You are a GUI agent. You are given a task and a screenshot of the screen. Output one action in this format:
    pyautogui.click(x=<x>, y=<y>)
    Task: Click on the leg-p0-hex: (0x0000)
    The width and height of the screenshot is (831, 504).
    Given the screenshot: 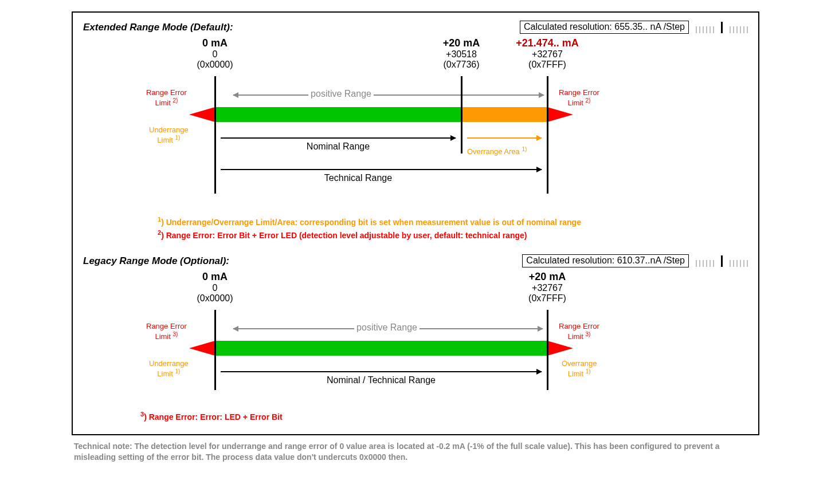 What is the action you would take?
    pyautogui.click(x=215, y=298)
    